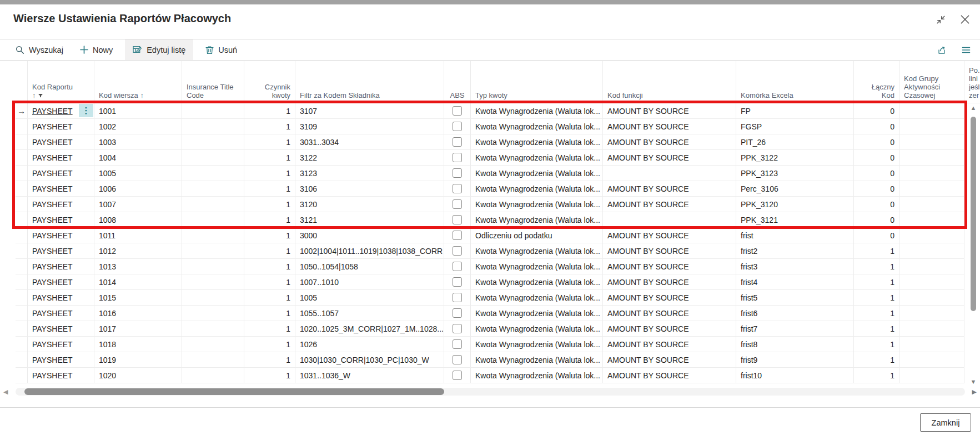 Image resolution: width=980 pixels, height=435 pixels. What do you see at coordinates (795, 82) in the screenshot?
I see `column-header-excel_cell: Komórka Excela` at bounding box center [795, 82].